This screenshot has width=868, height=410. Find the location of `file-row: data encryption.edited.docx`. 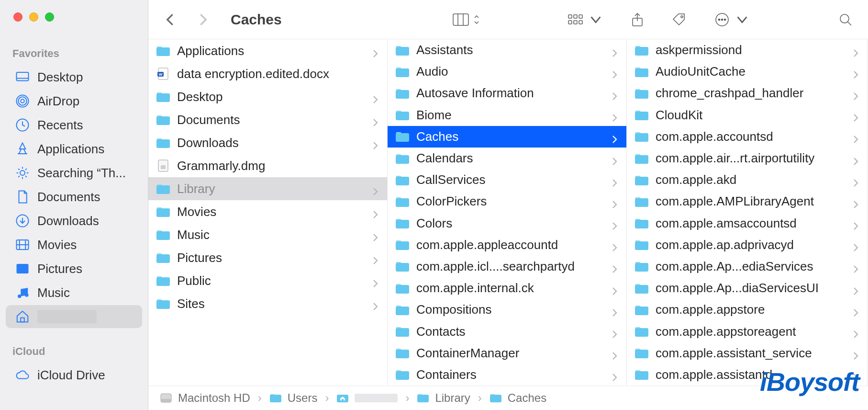

file-row: data encryption.edited.docx is located at coordinates (268, 74).